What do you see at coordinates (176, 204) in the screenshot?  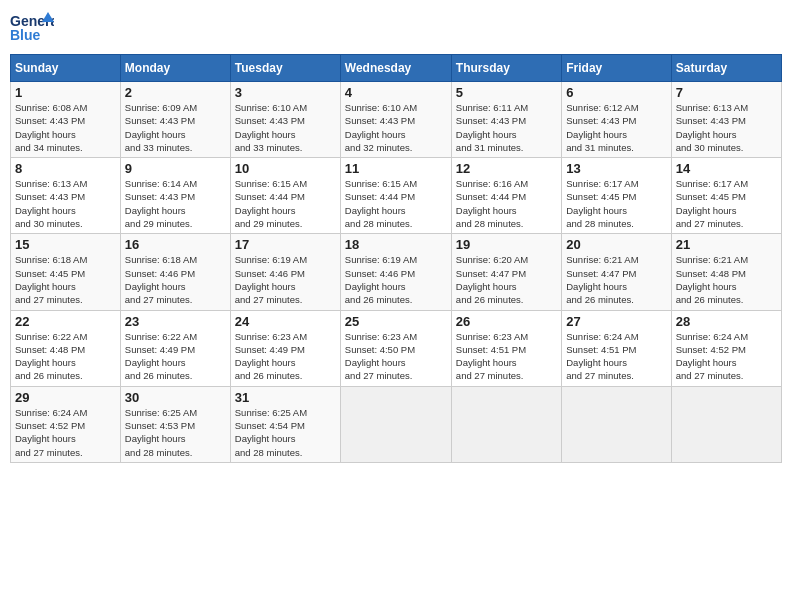 I see `day-info: Sunrise: 6:14 AM Sunset: 4:43 PM Dayligh…` at bounding box center [176, 204].